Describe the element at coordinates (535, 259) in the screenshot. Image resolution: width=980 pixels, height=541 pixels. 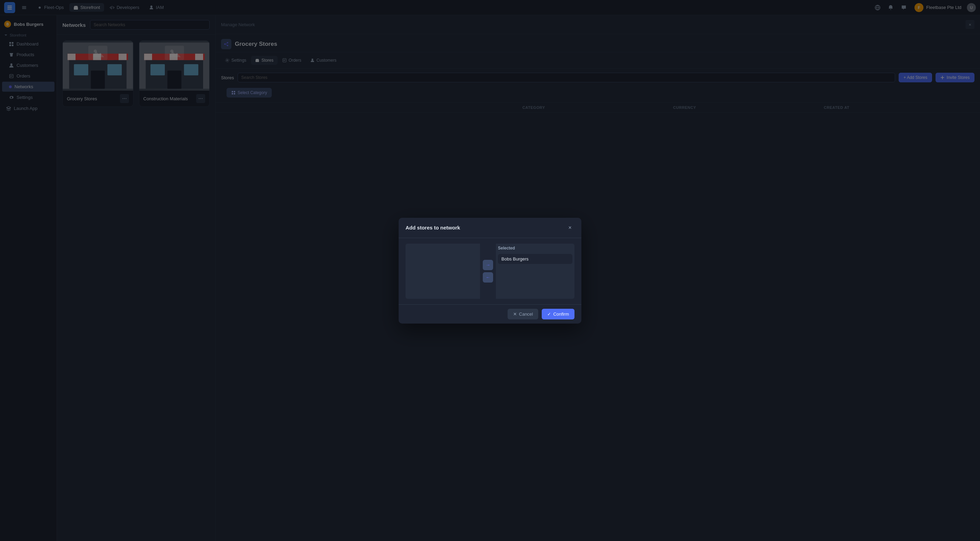
I see `selected-store-item: Bobs Burgers` at that location.